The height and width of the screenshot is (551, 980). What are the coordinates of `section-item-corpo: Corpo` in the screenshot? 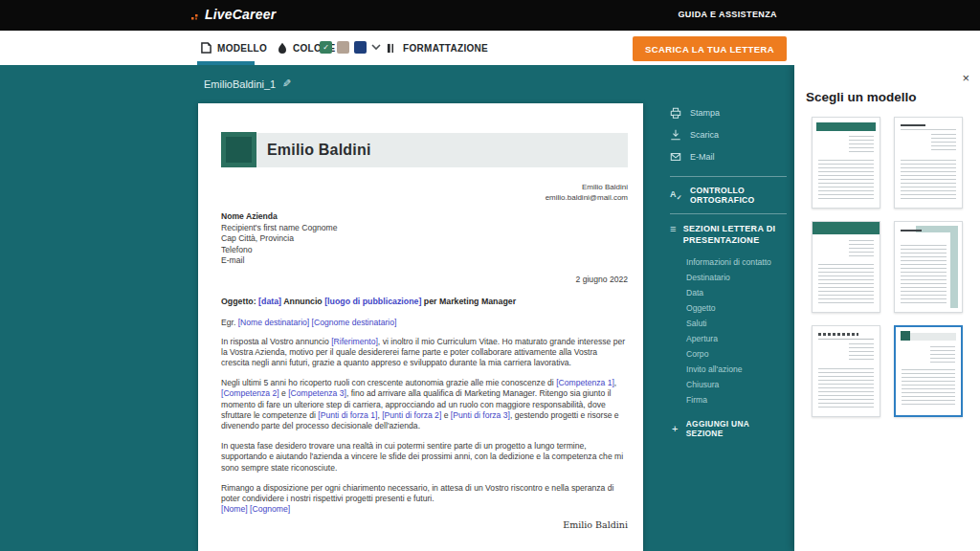 It's located at (737, 354).